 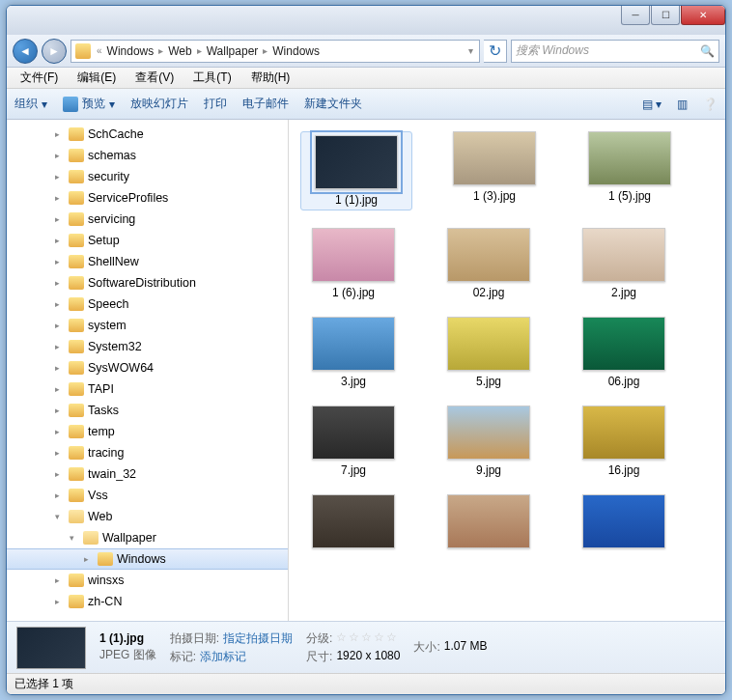 I want to click on tag-value: 添加标记, so click(x=223, y=657).